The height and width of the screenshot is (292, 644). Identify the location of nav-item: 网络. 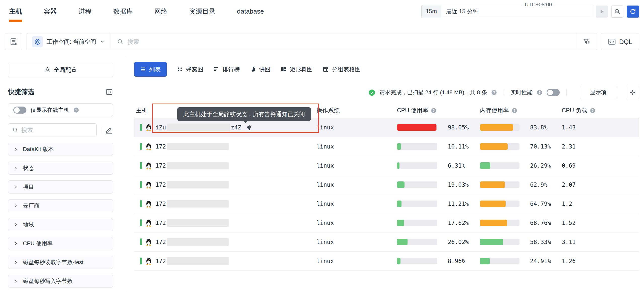
(161, 12).